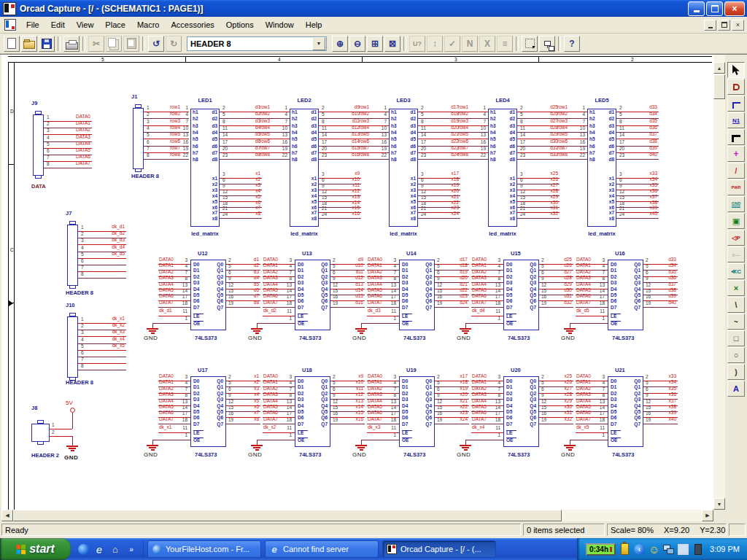  I want to click on document-icon, so click(10, 25).